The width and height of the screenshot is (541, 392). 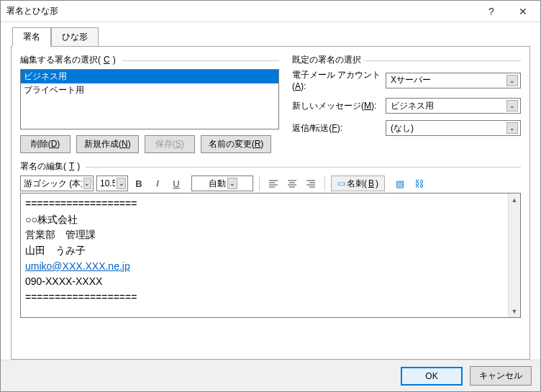 What do you see at coordinates (265, 220) in the screenshot?
I see `editor-line: ○○株式会社` at bounding box center [265, 220].